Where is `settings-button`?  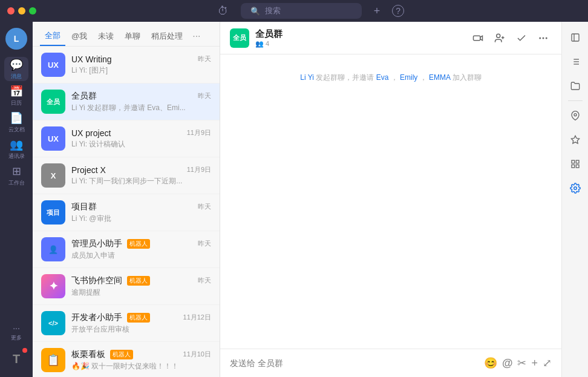
settings-button is located at coordinates (575, 188).